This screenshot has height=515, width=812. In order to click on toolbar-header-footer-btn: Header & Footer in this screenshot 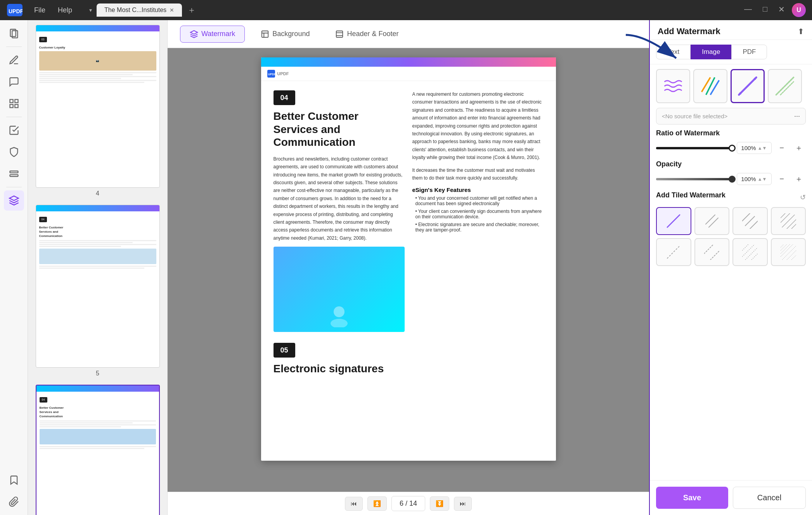, I will do `click(367, 34)`.